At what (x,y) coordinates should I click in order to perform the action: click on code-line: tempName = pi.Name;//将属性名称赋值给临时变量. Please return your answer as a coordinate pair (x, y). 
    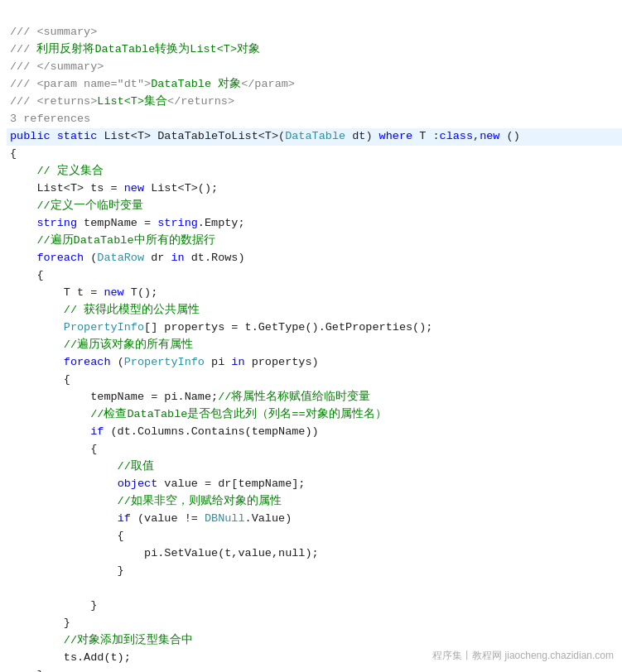
    Looking at the image, I should click on (315, 397).